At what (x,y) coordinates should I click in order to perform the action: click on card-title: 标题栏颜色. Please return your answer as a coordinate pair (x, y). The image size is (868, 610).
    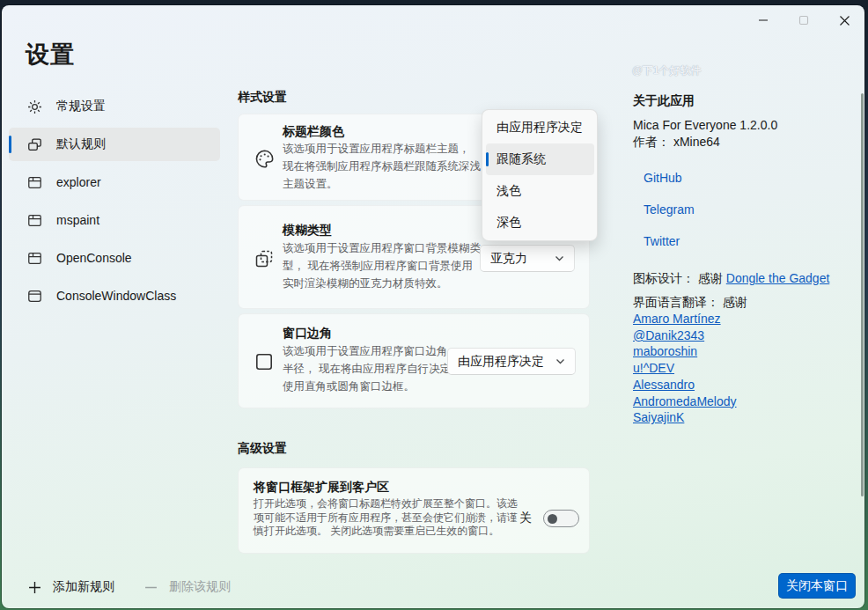
    Looking at the image, I should click on (313, 132).